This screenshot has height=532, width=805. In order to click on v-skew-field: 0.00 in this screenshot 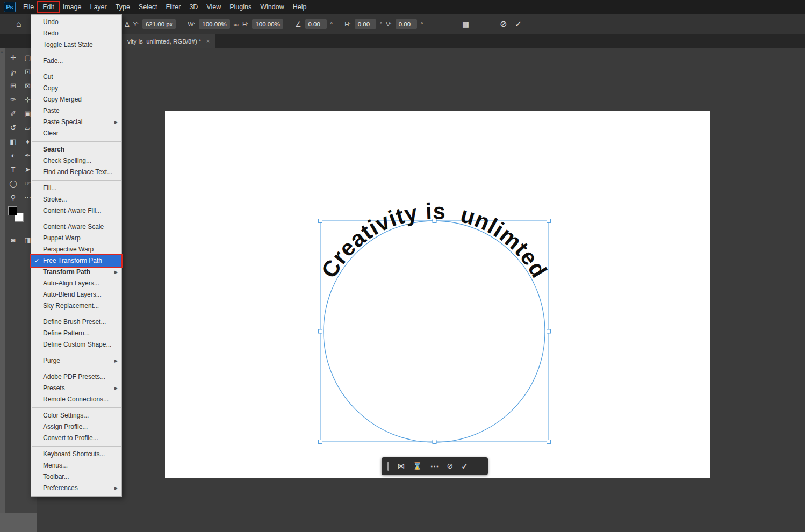, I will do `click(406, 24)`.